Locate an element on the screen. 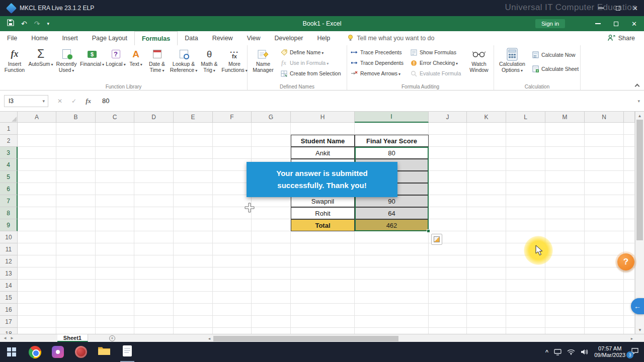 The width and height of the screenshot is (644, 362). tab-developer: Developer is located at coordinates (289, 38).